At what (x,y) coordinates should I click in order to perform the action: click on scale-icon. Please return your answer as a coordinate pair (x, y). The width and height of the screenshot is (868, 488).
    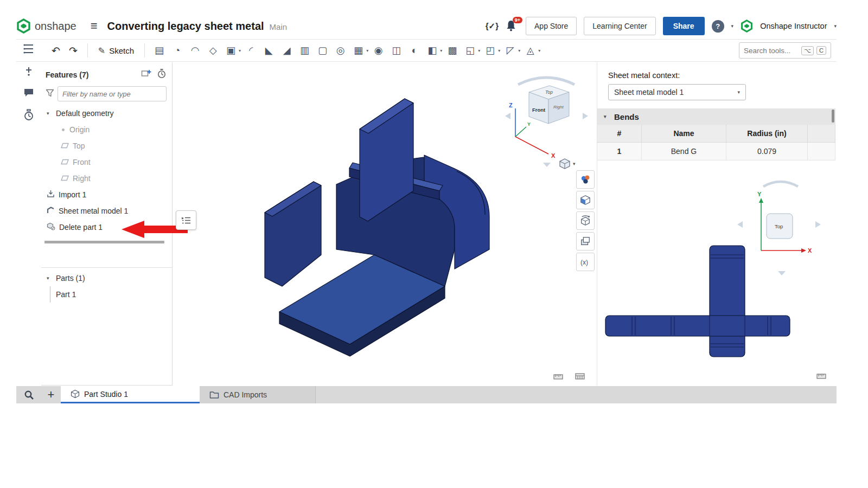
    Looking at the image, I should click on (580, 377).